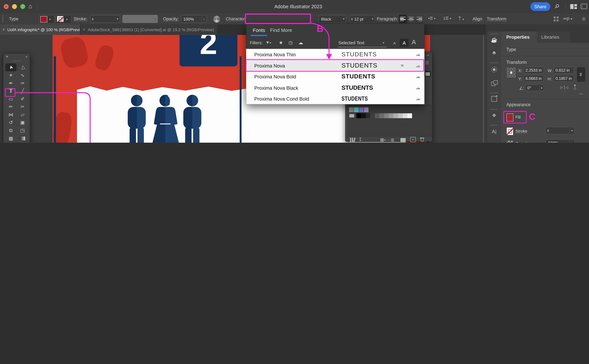 The height and width of the screenshot is (364, 589). What do you see at coordinates (511, 72) in the screenshot?
I see `reference-point-selector` at bounding box center [511, 72].